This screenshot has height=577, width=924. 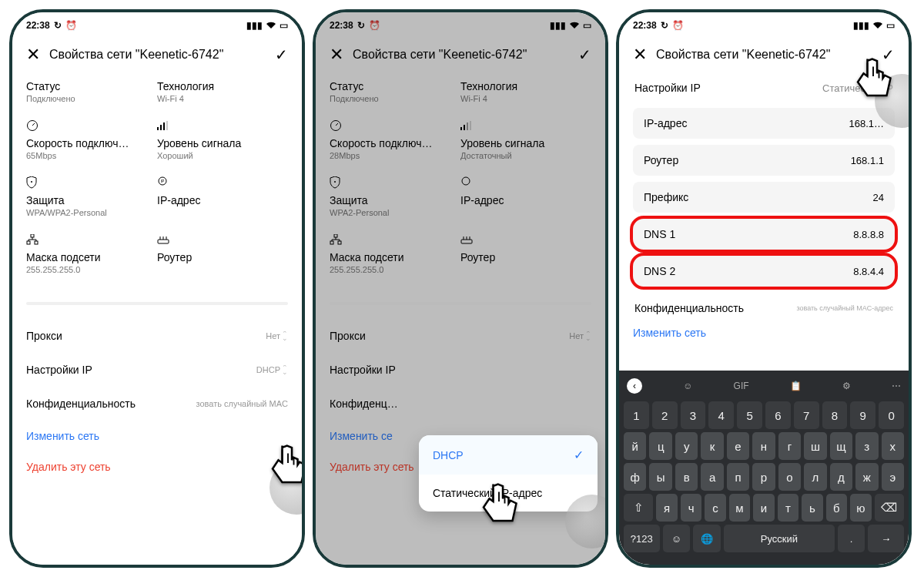 What do you see at coordinates (788, 508) in the screenshot?
I see `key: т` at bounding box center [788, 508].